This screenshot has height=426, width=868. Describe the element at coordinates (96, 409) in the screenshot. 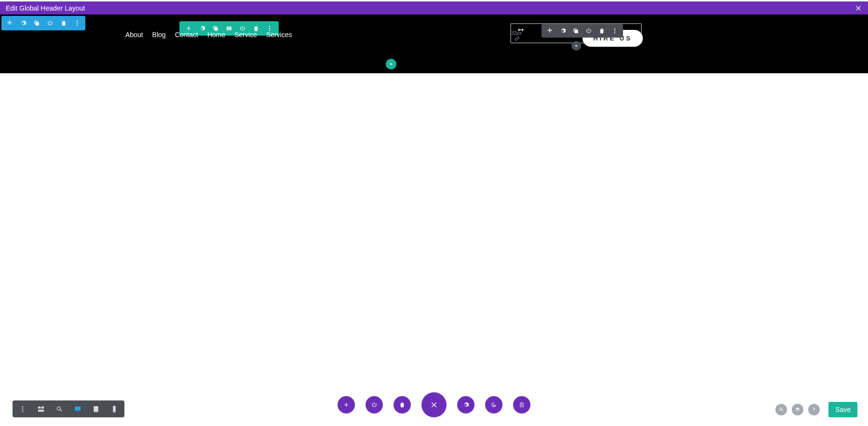

I see `tablet-icon` at that location.